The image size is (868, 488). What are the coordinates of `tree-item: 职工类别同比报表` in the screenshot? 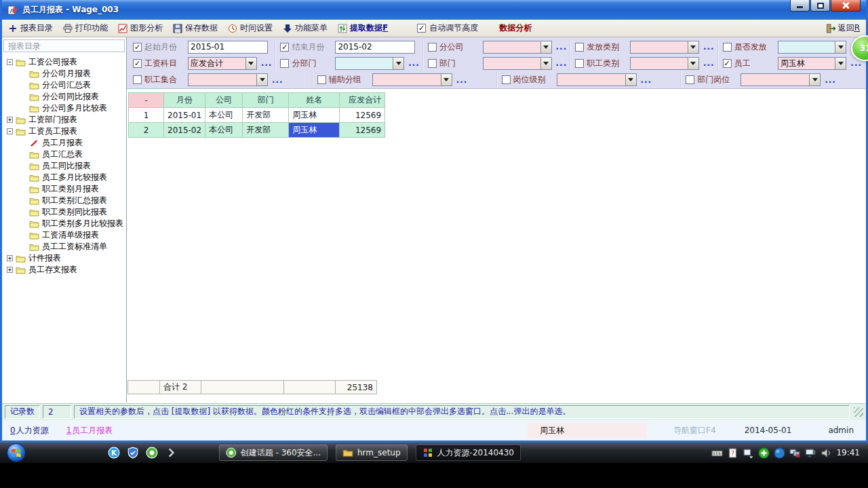 It's located at (65, 212).